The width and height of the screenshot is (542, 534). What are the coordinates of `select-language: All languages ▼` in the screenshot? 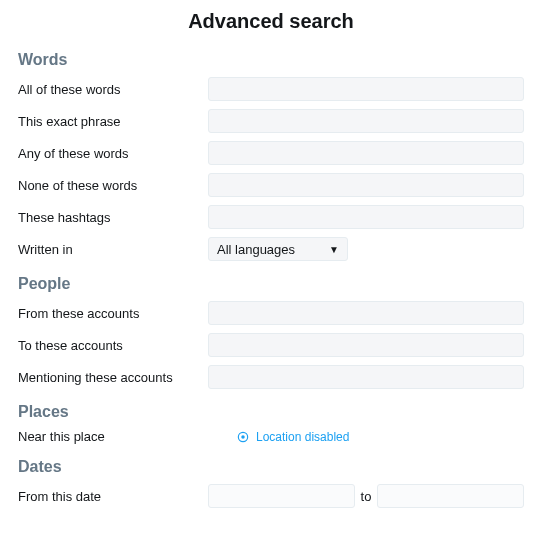 It's located at (278, 249).